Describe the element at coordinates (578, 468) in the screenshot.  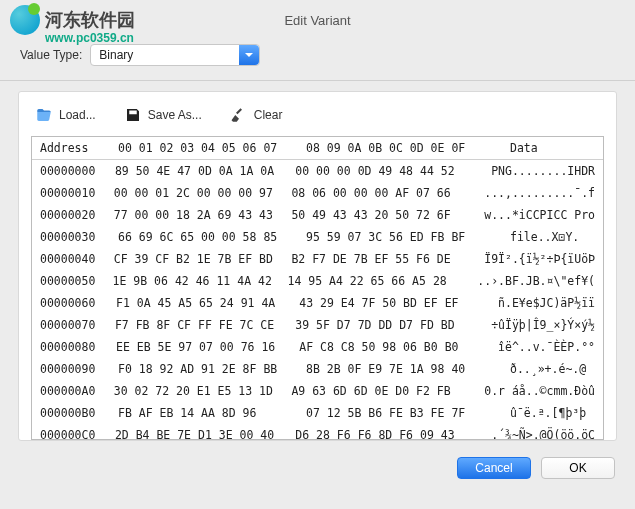
I see `ok-button: OK` at that location.